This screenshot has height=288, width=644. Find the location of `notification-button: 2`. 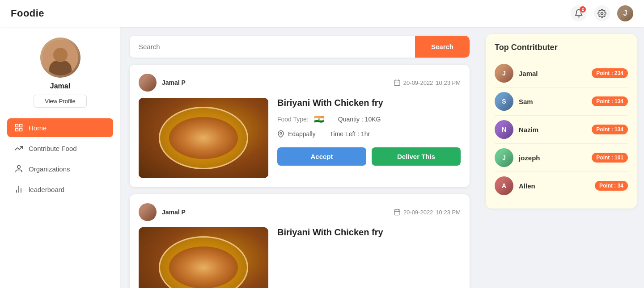

notification-button: 2 is located at coordinates (579, 13).